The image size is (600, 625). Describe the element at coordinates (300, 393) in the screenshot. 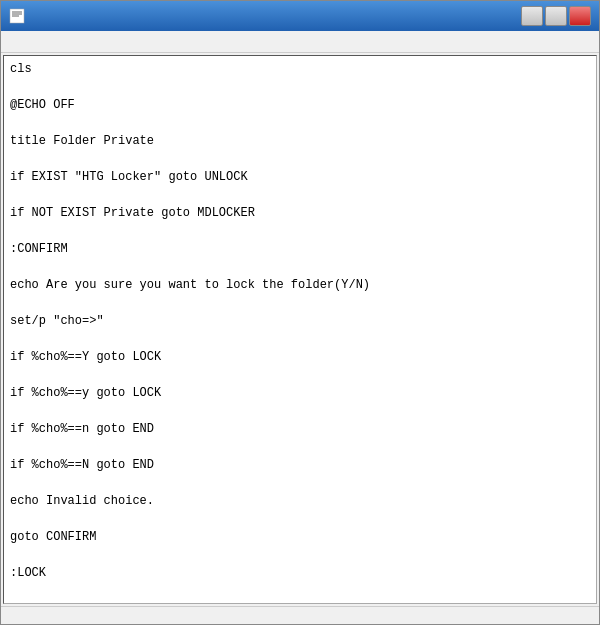

I see `code-line: if %cho%==y goto LOCK` at that location.